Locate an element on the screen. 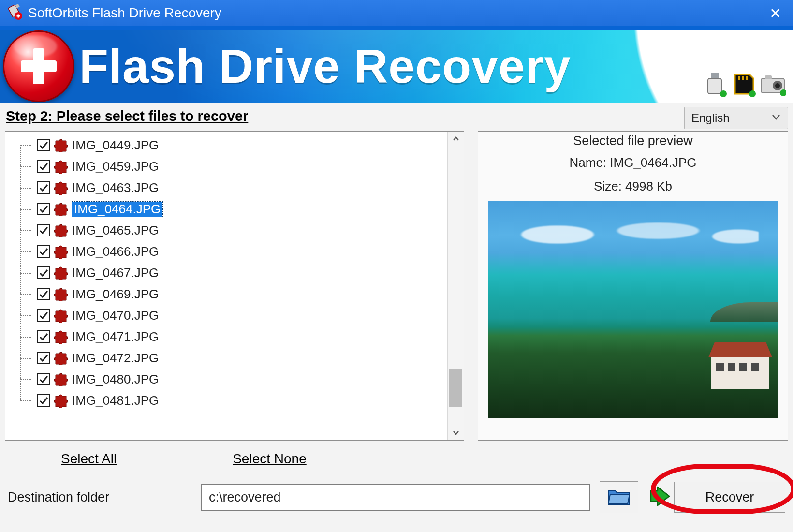 The width and height of the screenshot is (793, 532). preview-header: Selected file preview is located at coordinates (633, 141).